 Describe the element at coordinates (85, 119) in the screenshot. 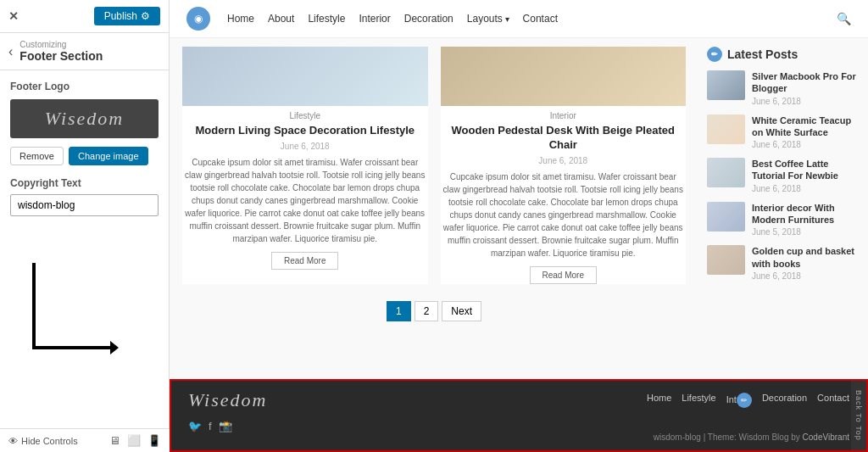

I see `logo-preview-text: Wisedom` at that location.